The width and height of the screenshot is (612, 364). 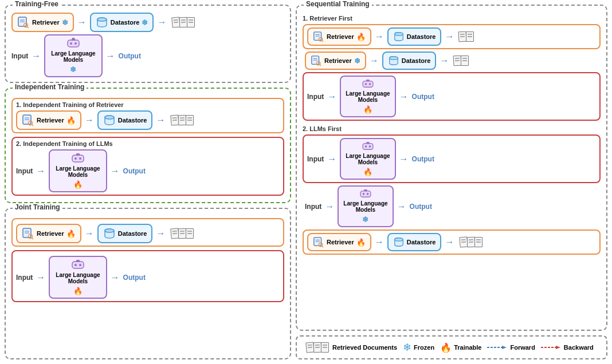 I want to click on seq-rf-llm-label: Large LanguageModels, so click(x=368, y=97).